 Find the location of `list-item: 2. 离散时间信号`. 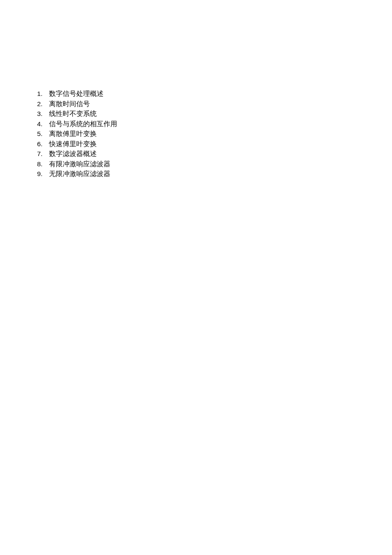

list-item: 2. 离散时间信号 is located at coordinates (214, 104).